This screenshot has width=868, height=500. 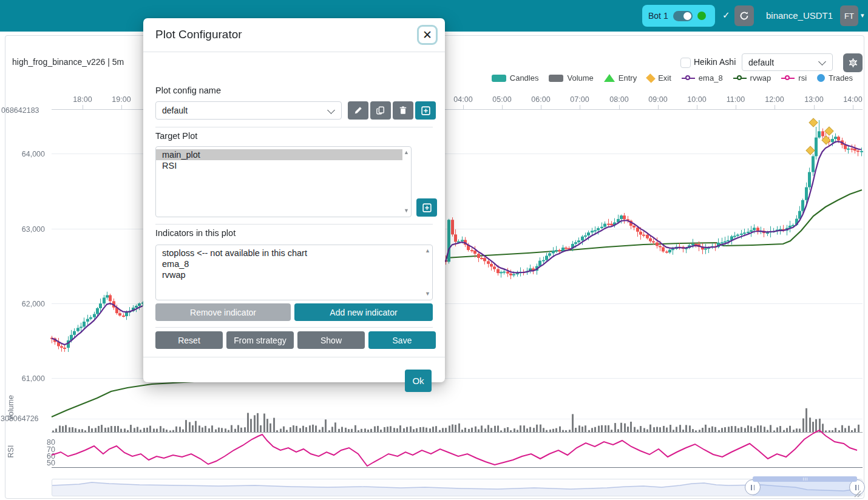 What do you see at coordinates (283, 182) in the screenshot?
I see `target-plot-listbox: main_plotRSI ▲▼` at bounding box center [283, 182].